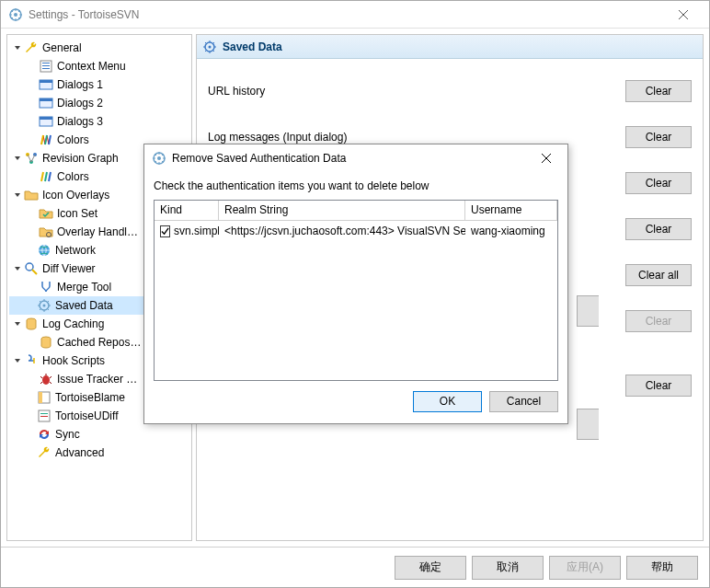 This screenshot has height=588, width=710. I want to click on tree-label: Sync, so click(68, 434).